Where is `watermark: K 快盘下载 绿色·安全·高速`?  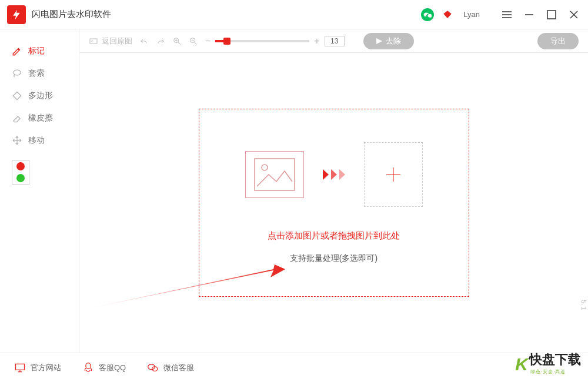
watermark: K 快盘下载 绿色·安全·高速 is located at coordinates (548, 364).